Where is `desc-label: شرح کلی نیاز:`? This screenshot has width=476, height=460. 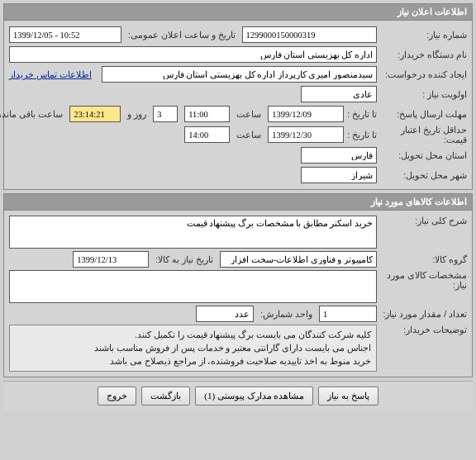
desc-label: شرح کلی نیاز: is located at coordinates (423, 221).